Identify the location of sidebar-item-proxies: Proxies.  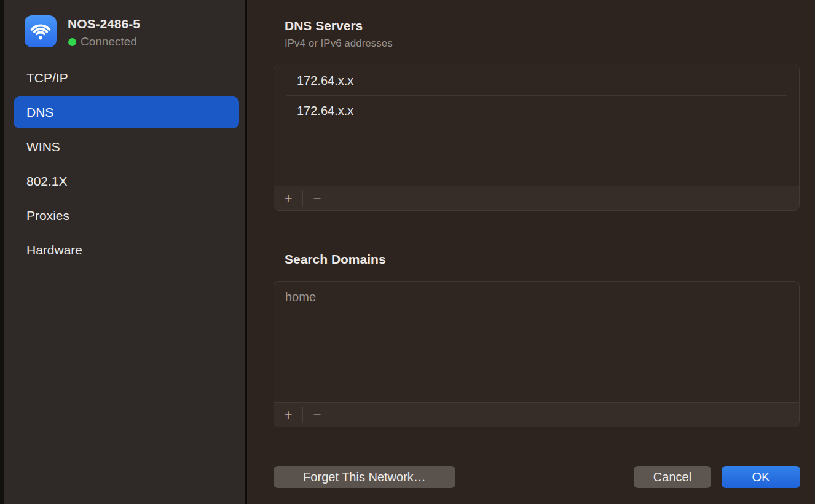
(127, 216).